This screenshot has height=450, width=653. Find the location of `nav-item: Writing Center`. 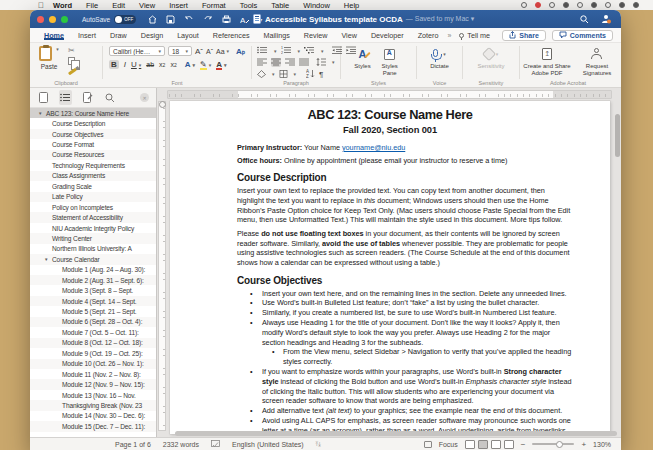

nav-item: Writing Center is located at coordinates (93, 238).